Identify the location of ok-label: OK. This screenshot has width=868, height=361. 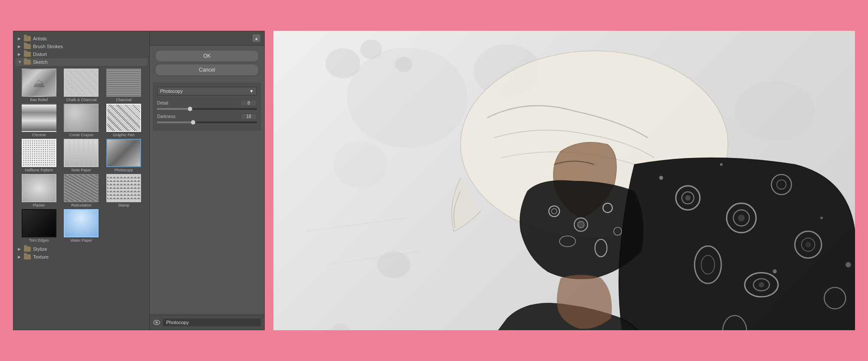
(207, 56).